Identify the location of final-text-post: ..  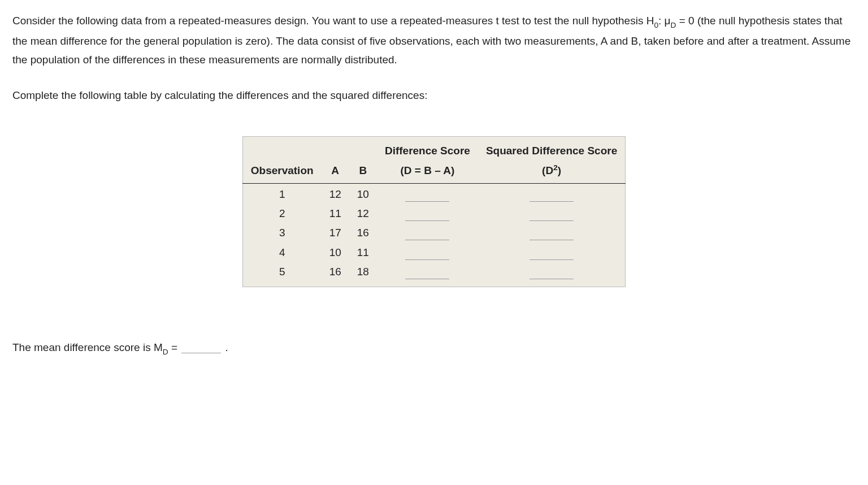
(225, 347).